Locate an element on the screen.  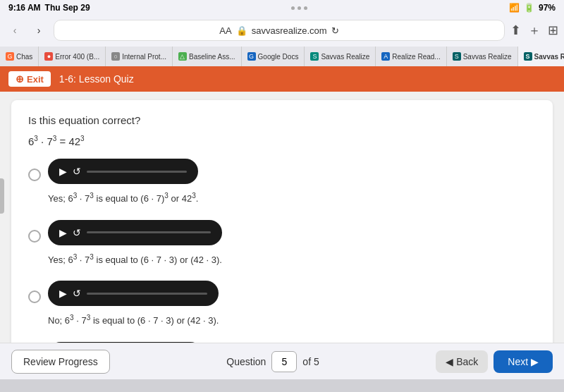
side-handle is located at coordinates (2, 196).